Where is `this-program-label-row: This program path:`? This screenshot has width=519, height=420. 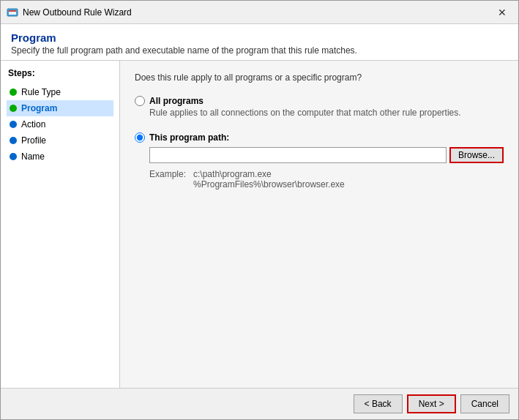 this-program-label-row: This program path: is located at coordinates (319, 138).